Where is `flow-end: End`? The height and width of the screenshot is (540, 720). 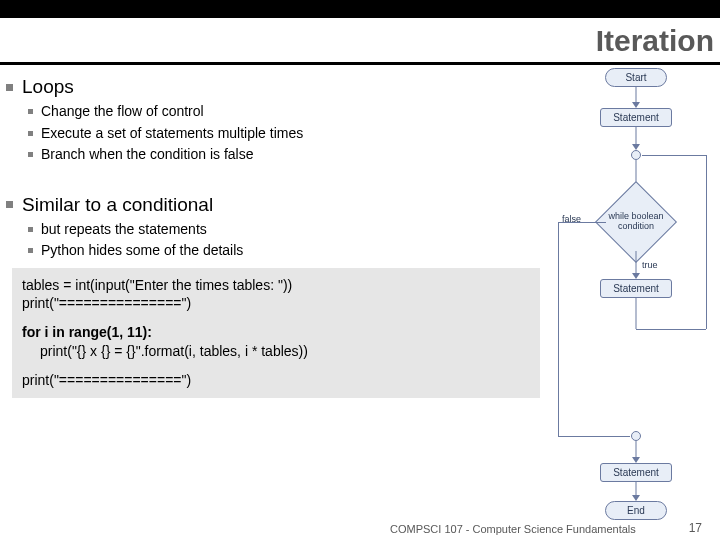 flow-end: End is located at coordinates (636, 510).